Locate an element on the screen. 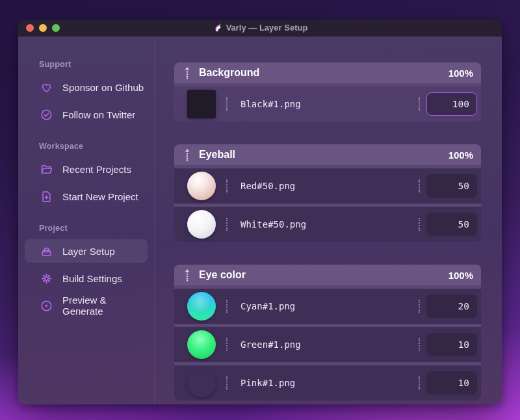 Image resolution: width=520 pixels, height=420 pixels. gear-icon is located at coordinates (46, 278).